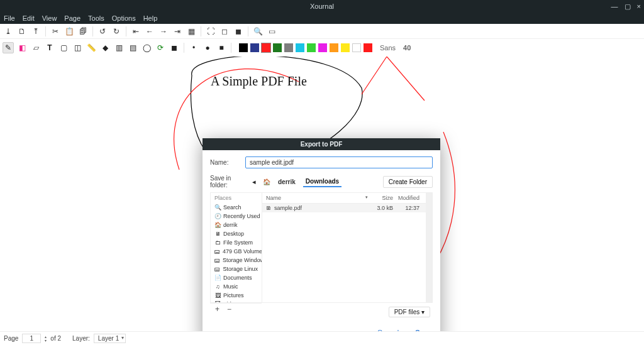  Describe the element at coordinates (322, 182) in the screenshot. I see `breadcrumb-downloads: Downloads` at that location.